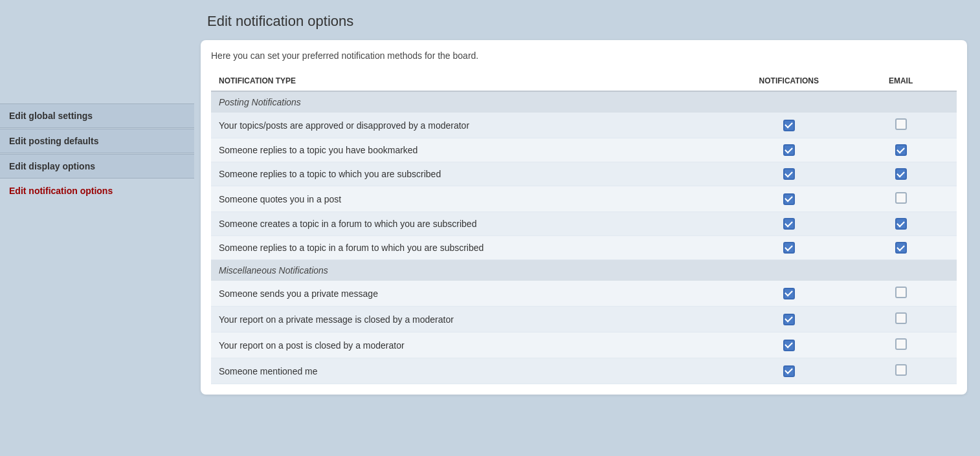 This screenshot has width=980, height=456. I want to click on table-row: Someone mentioned me, so click(584, 371).